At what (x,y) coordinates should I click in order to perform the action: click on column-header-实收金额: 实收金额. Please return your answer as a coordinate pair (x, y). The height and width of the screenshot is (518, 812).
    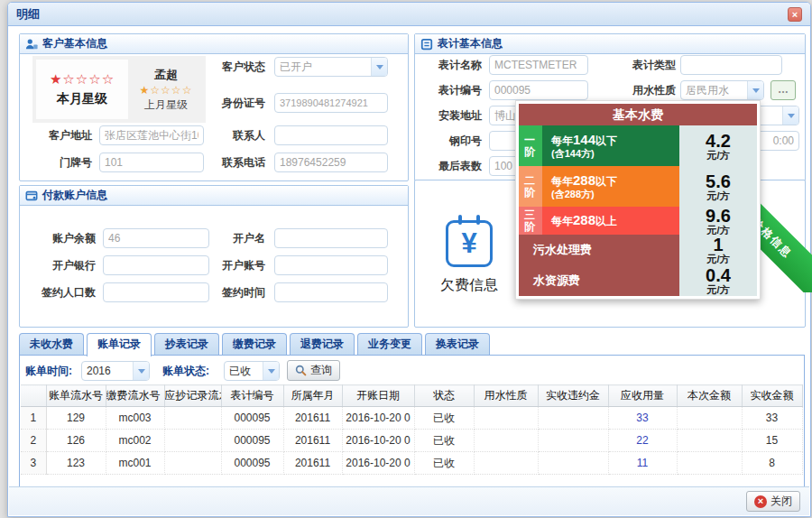
    Looking at the image, I should click on (772, 396).